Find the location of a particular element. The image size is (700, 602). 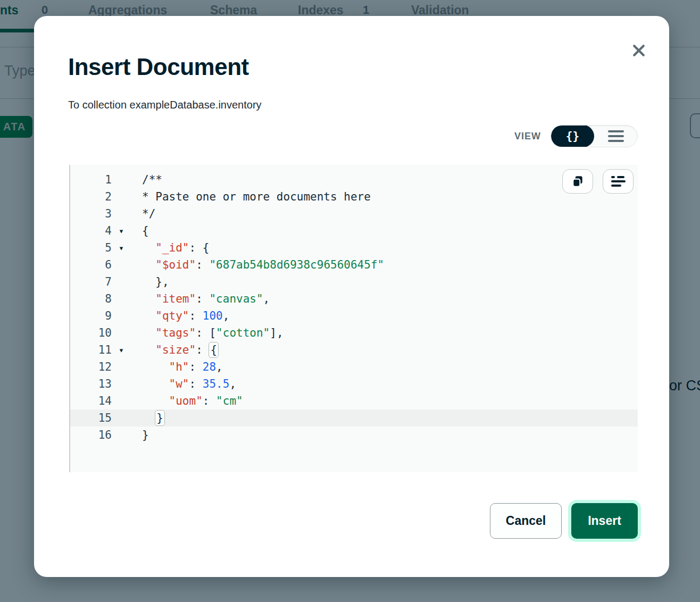

copy-button is located at coordinates (578, 181).